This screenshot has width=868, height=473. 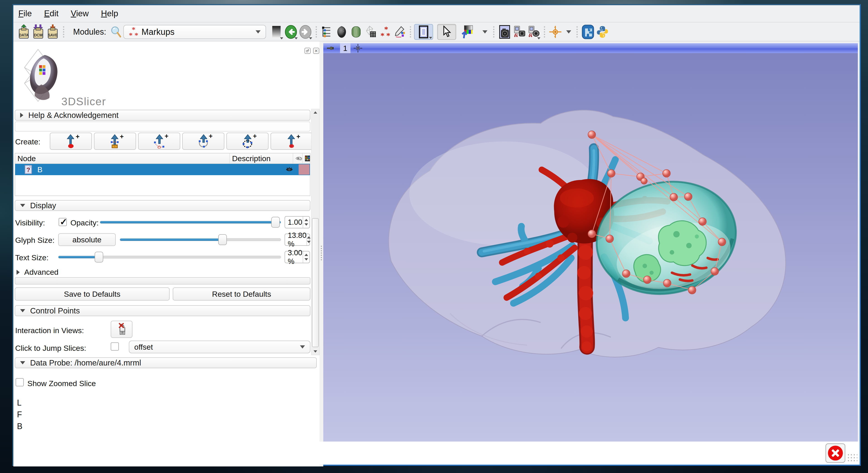 What do you see at coordinates (37, 272) in the screenshot?
I see `advanced-section: Advanced` at bounding box center [37, 272].